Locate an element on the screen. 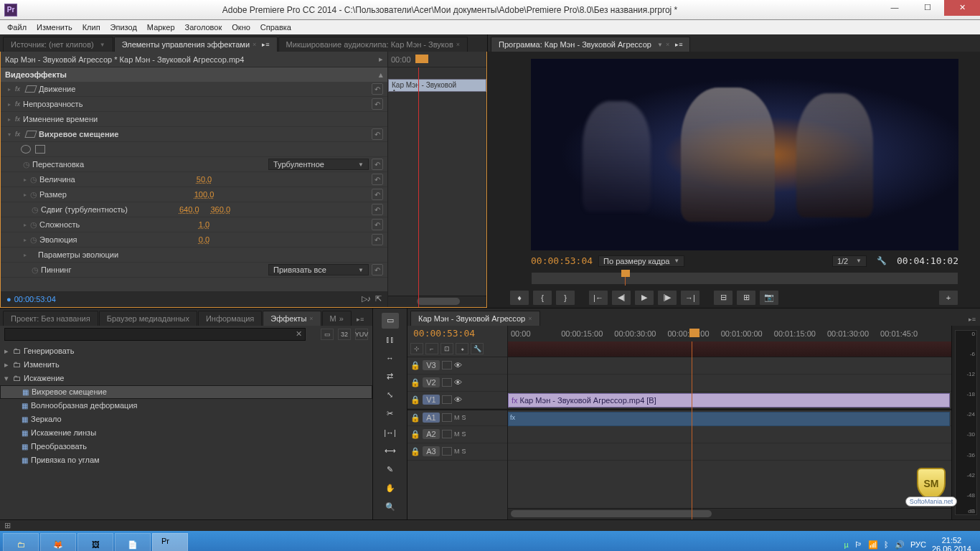 Image resolution: width=980 pixels, height=551 pixels. menu-sequence: Эпизод is located at coordinates (123, 27).